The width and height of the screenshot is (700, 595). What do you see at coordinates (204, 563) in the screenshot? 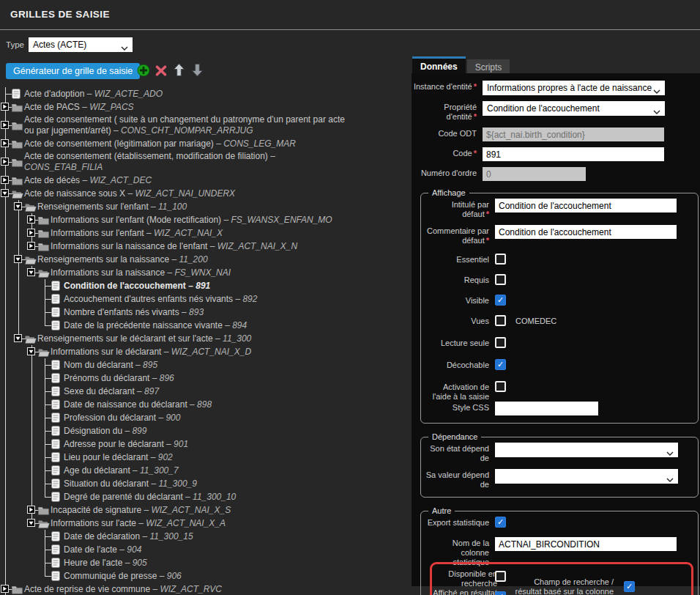
I see `tree-item: Heure de l'acte – 905` at bounding box center [204, 563].